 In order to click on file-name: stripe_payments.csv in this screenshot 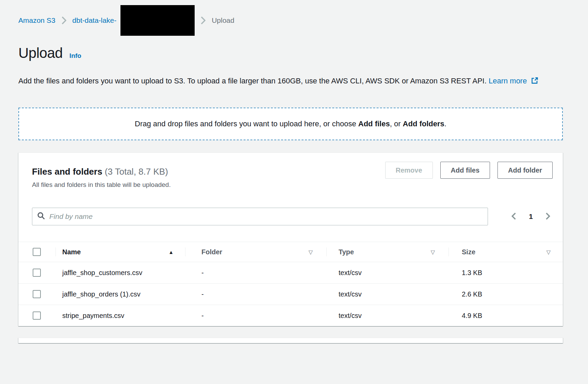, I will do `click(93, 316)`.